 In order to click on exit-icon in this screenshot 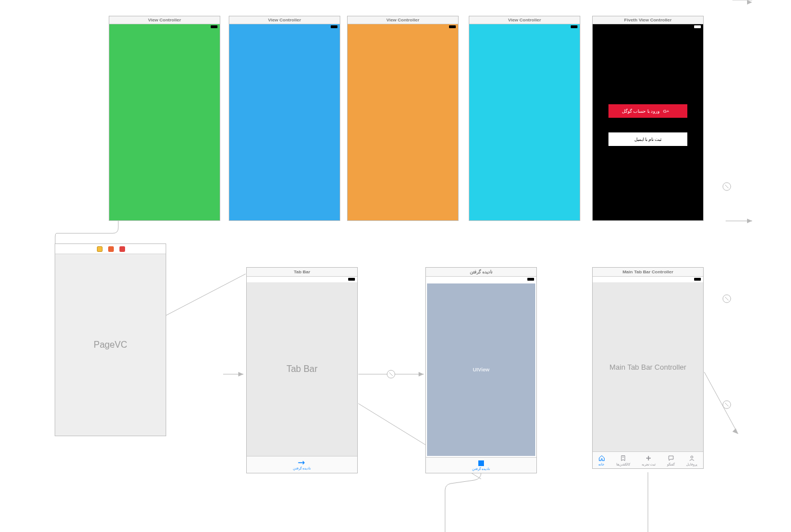, I will do `click(111, 249)`.